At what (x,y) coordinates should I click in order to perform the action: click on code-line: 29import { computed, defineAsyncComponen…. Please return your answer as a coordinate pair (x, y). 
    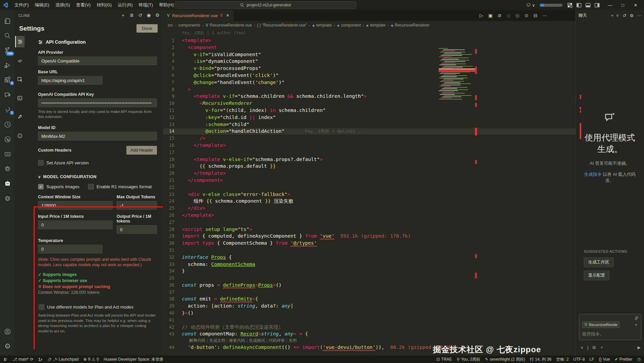
    Looking at the image, I should click on (369, 236).